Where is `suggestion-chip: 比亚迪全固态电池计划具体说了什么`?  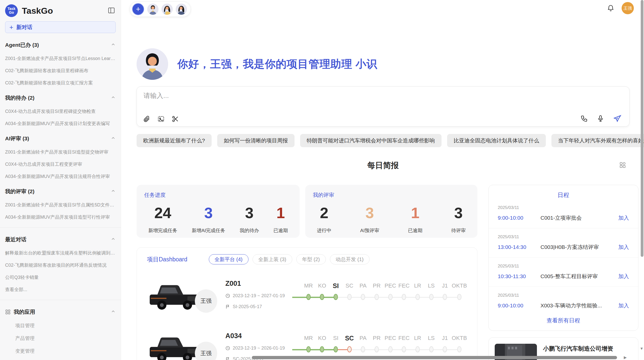
suggestion-chip: 比亚迪全固态电池计划具体说了什么 is located at coordinates (496, 141).